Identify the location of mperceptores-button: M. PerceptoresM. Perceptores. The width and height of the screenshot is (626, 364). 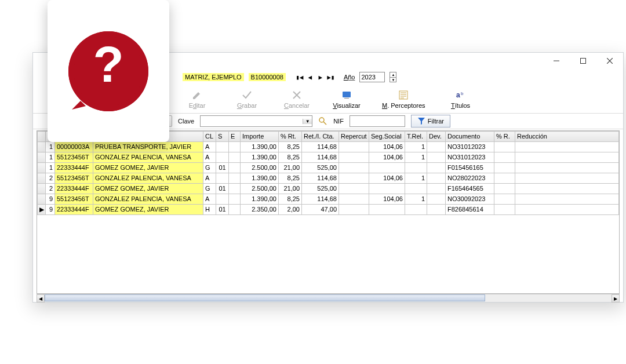
(403, 99).